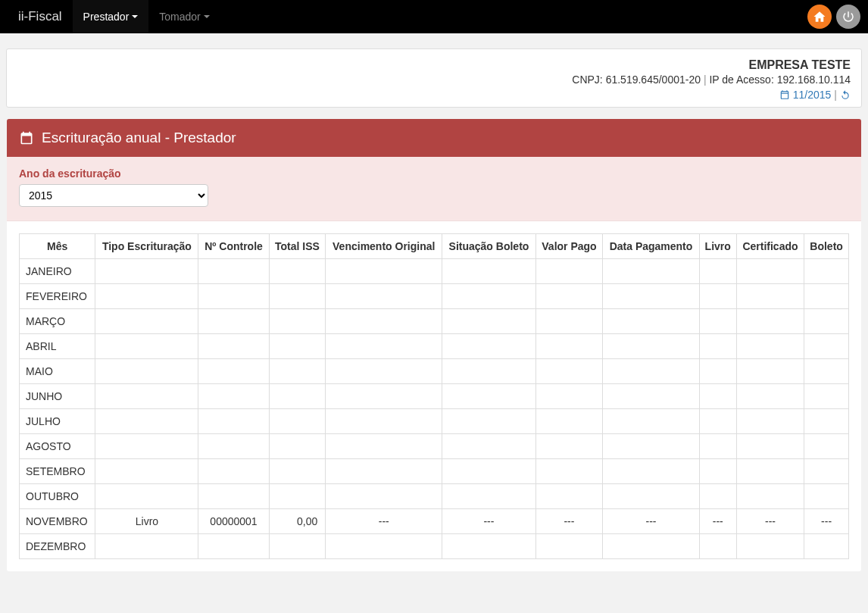  What do you see at coordinates (135, 17) in the screenshot?
I see `caret-down-icon` at bounding box center [135, 17].